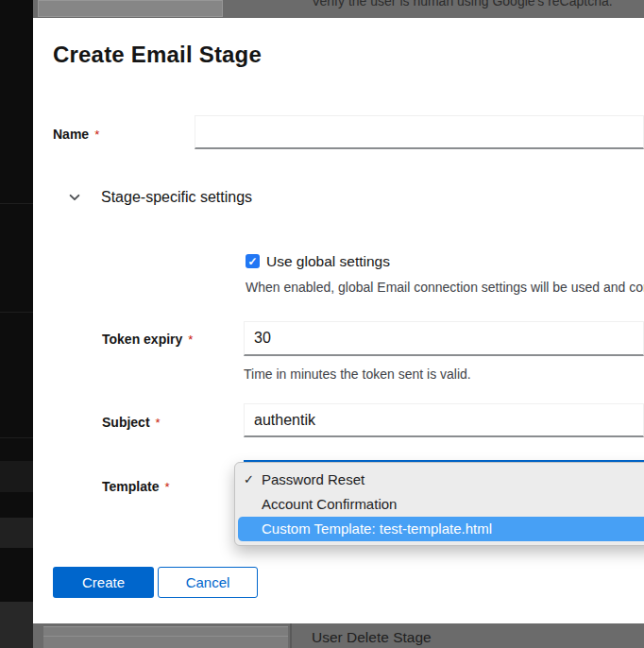 The width and height of the screenshot is (644, 648). What do you see at coordinates (71, 134) in the screenshot?
I see `name-label: Name` at bounding box center [71, 134].